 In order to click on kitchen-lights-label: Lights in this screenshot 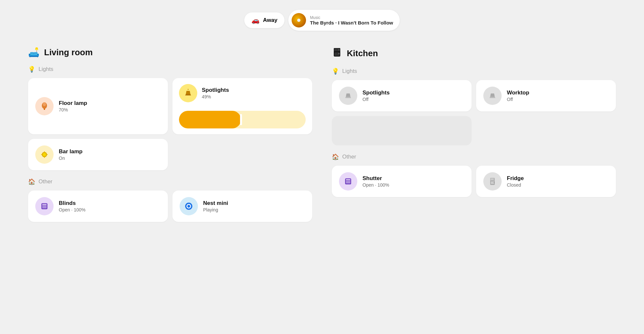, I will do `click(349, 71)`.